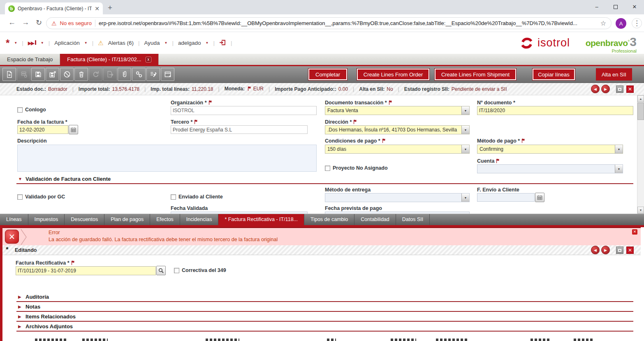  I want to click on scroll-down-icon: ▼, so click(641, 210).